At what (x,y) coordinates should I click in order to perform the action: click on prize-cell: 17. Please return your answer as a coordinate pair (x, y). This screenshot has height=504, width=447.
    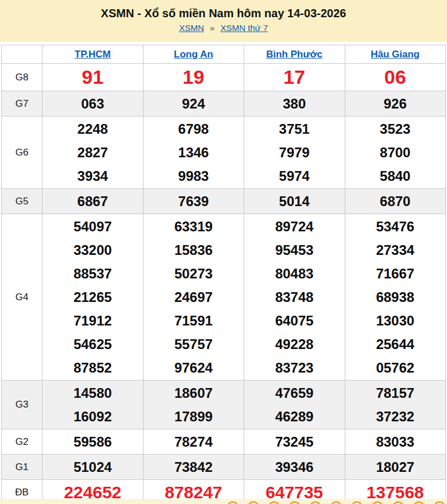
    Looking at the image, I should click on (295, 77).